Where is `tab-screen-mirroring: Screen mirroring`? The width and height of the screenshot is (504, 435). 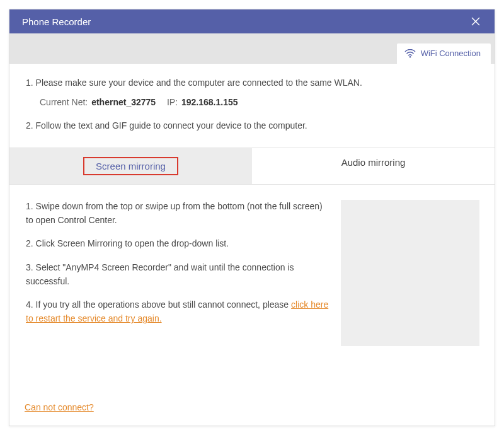
tab-screen-mirroring: Screen mirroring is located at coordinates (131, 166).